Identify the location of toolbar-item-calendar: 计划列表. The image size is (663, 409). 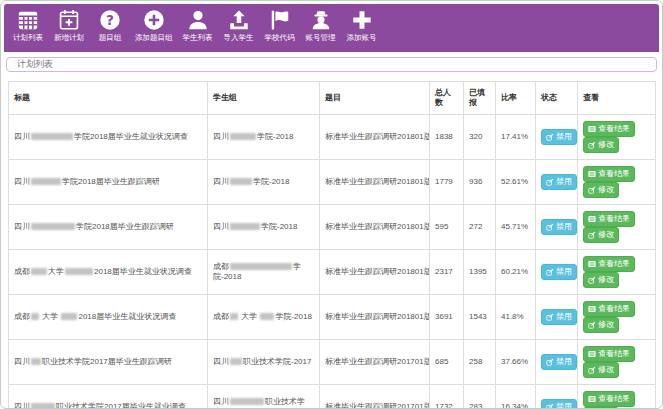
(28, 26).